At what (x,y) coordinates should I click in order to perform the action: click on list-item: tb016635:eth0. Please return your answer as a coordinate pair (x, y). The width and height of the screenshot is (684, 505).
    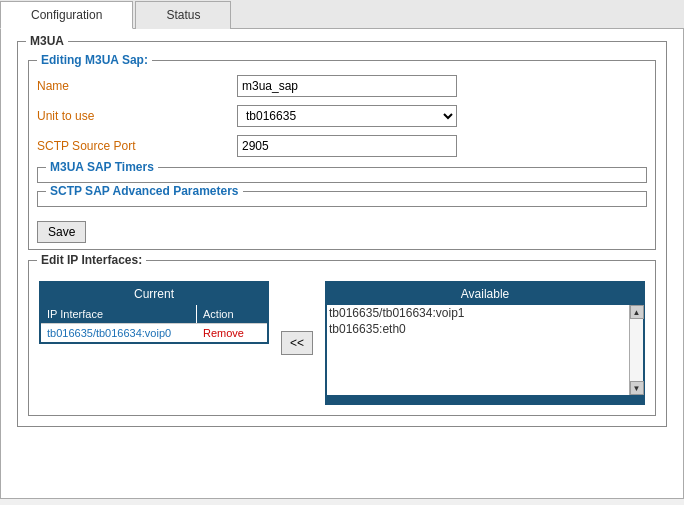
    Looking at the image, I should click on (478, 329).